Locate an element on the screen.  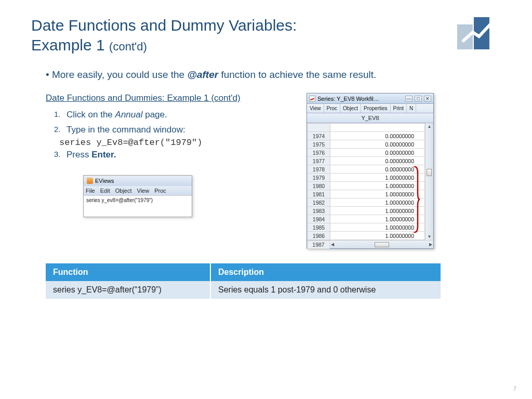
year-cell: 1984 is located at coordinates (319, 219).